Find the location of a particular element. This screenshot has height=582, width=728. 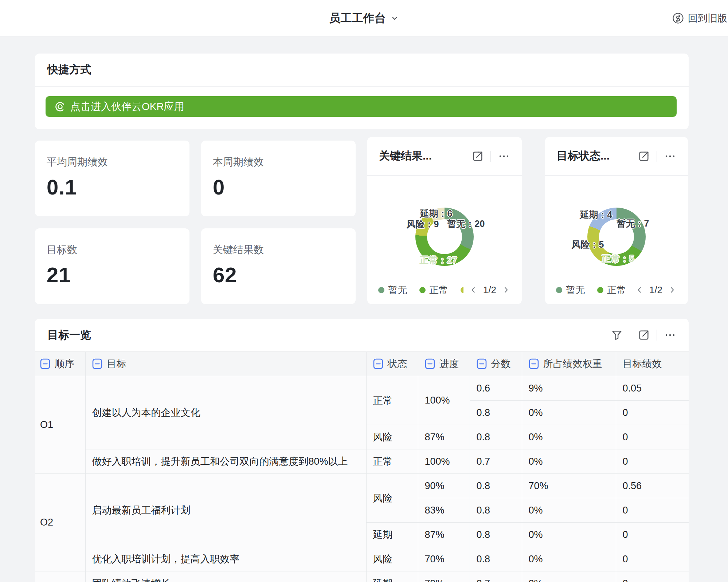

score-cell: 0.7 is located at coordinates (496, 462).